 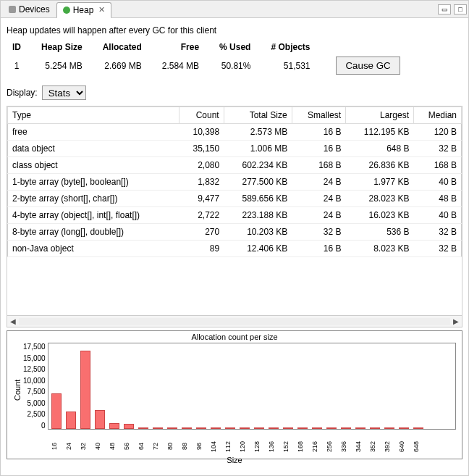 I want to click on chart-yaxis: 17,50015,00012,50010,0007,5005,0002,5000, so click(x=35, y=386).